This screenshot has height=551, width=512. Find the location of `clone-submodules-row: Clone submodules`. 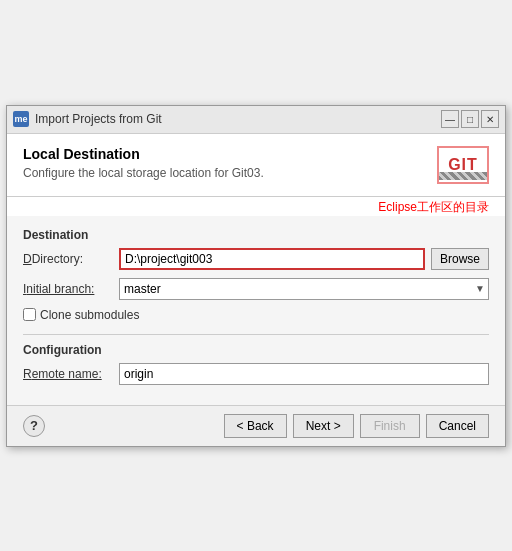

clone-submodules-row: Clone submodules is located at coordinates (256, 315).